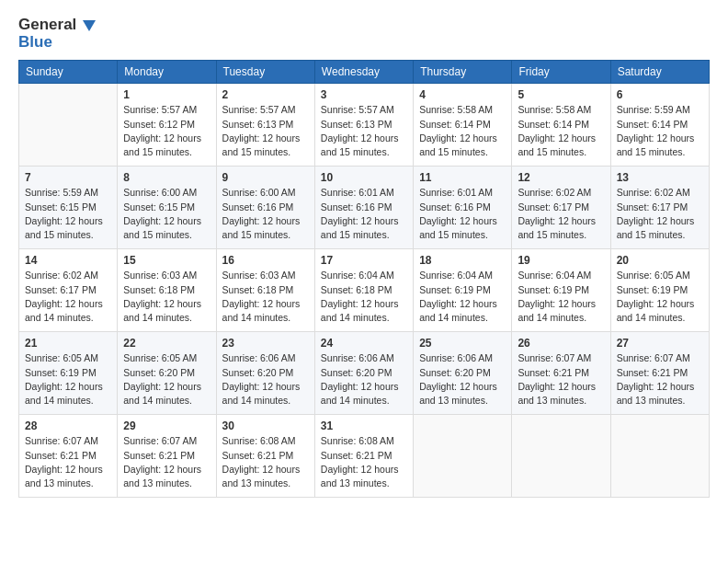  I want to click on weekday-header-row: SundayMondayTuesdayWednesdayThursdayFrid…, so click(364, 72).